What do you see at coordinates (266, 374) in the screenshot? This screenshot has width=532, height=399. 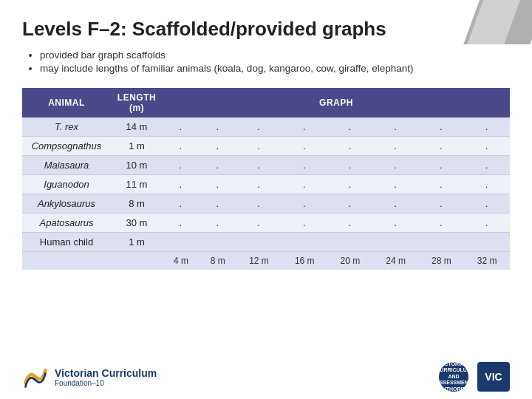 I see `page-footer: Victorian Curriculum Foundation–10 VICTO…` at bounding box center [266, 374].